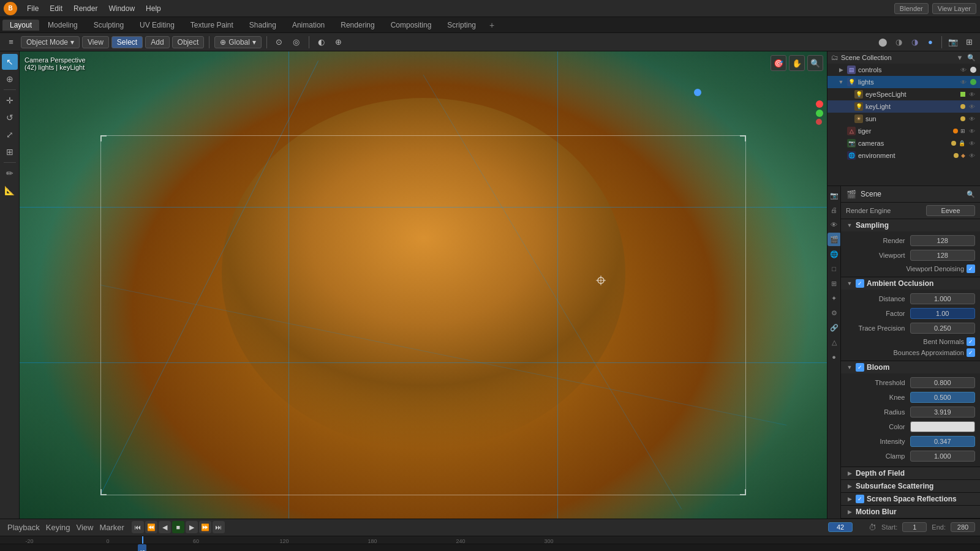  I want to click on keylight-eye-icon: 👁, so click(972, 107).